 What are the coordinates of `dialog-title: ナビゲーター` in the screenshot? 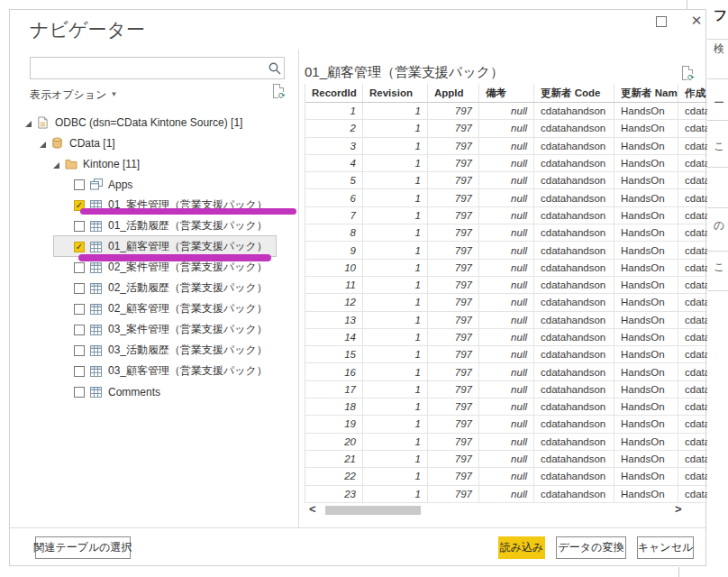 It's located at (87, 30).